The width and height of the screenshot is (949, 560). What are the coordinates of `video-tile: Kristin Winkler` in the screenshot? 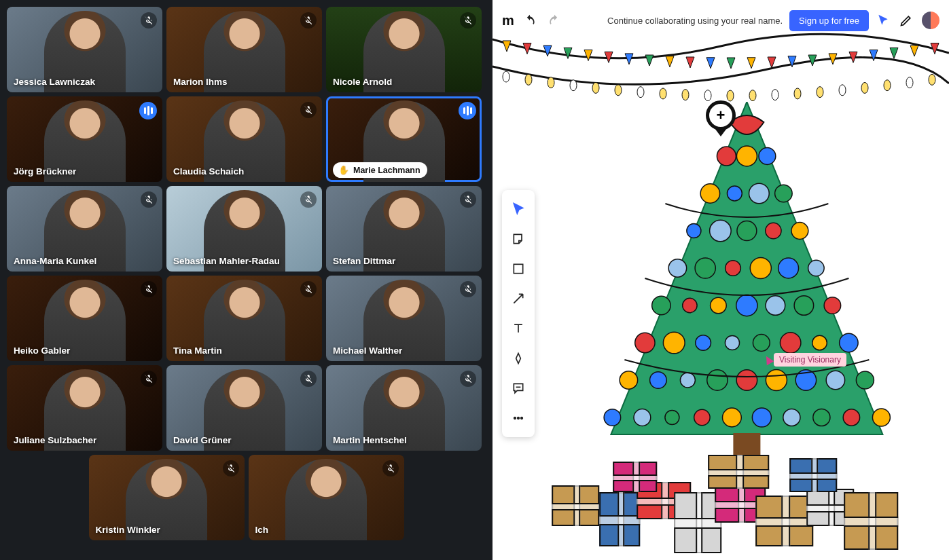 It's located at (167, 498).